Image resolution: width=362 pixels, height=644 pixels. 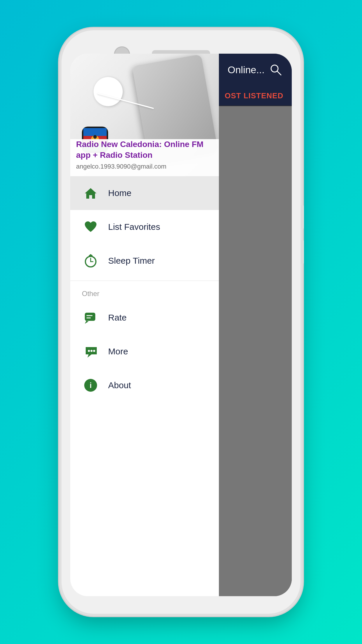 I want to click on phone-side-button-right2, so click(x=302, y=252).